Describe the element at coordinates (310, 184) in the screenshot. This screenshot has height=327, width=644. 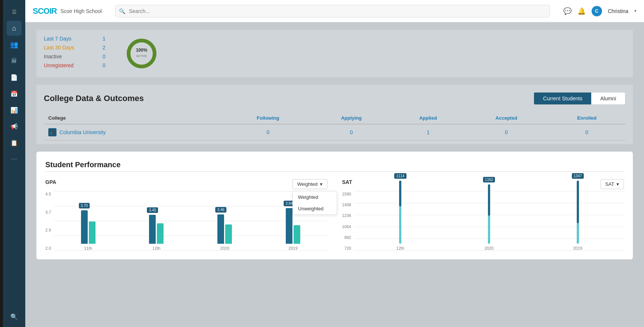
I see `gpa-dropdown-button: Weighted ▾` at that location.